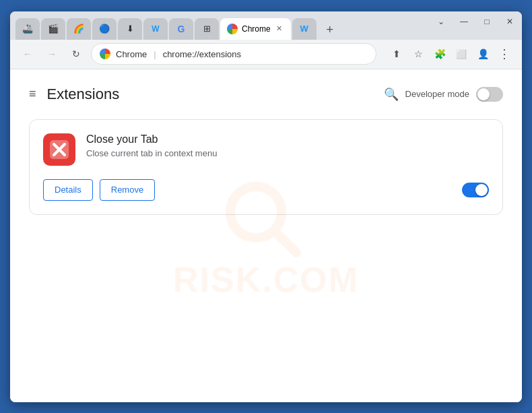 Image resolution: width=532 pixels, height=413 pixels. What do you see at coordinates (266, 26) in the screenshot?
I see `title-bar: 🚢 🎬 🌈 🔵 ⬇ W G ⊞` at bounding box center [266, 26].